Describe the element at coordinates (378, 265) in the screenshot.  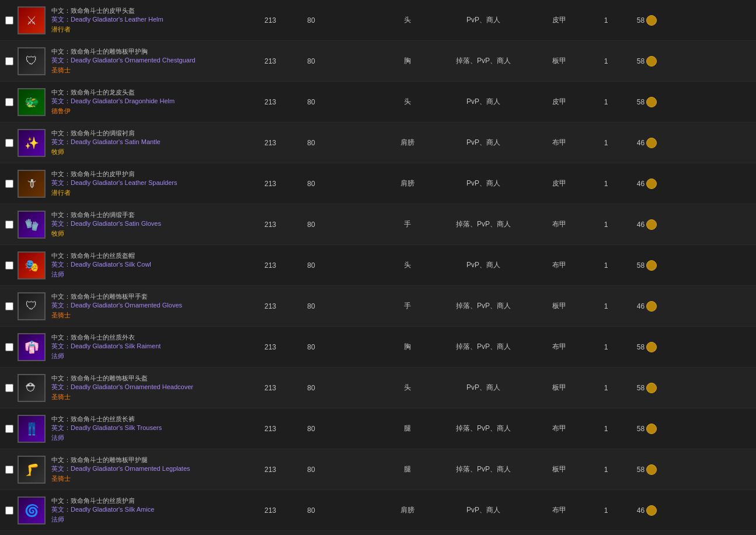
I see `table-row: 🎭中文：致命角斗士的丝质盔帽英文：Deadly Gladiator's Silk…` at that location.